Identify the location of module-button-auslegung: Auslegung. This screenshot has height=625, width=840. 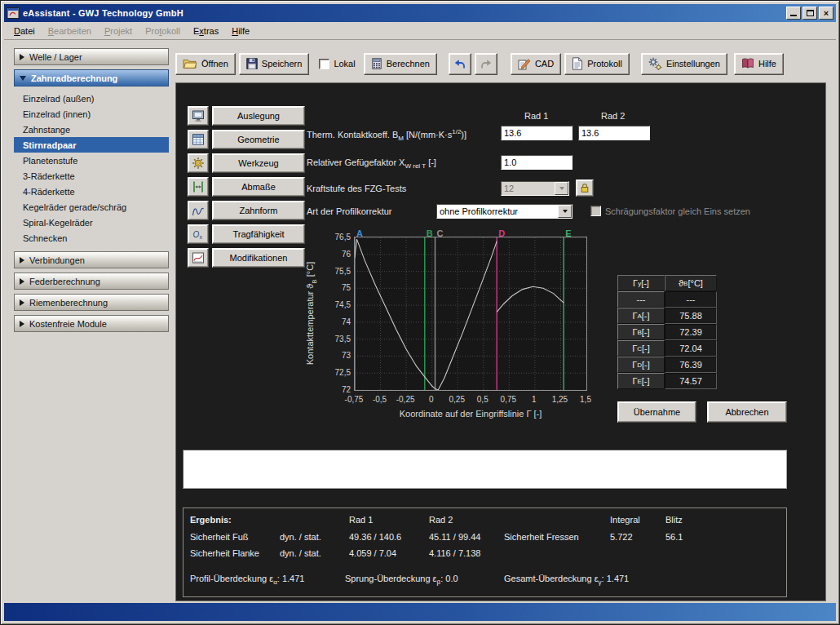
(259, 116).